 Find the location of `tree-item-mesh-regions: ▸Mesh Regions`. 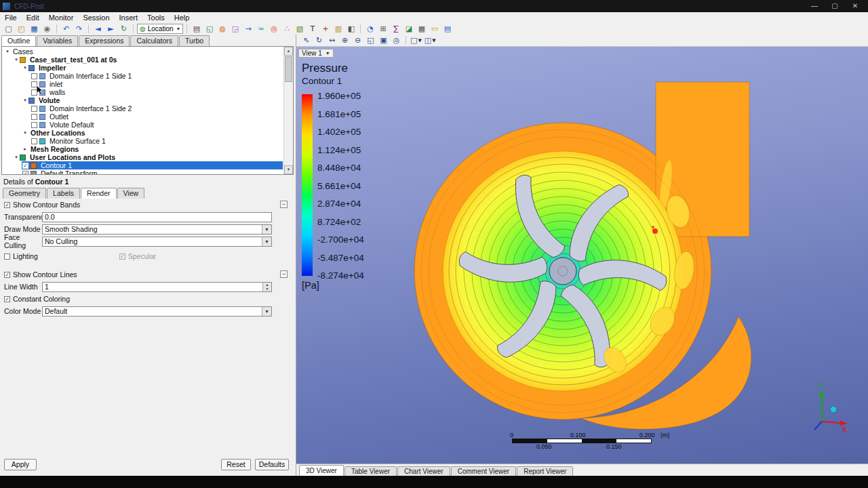

tree-item-mesh-regions: ▸Mesh Regions is located at coordinates (142, 149).